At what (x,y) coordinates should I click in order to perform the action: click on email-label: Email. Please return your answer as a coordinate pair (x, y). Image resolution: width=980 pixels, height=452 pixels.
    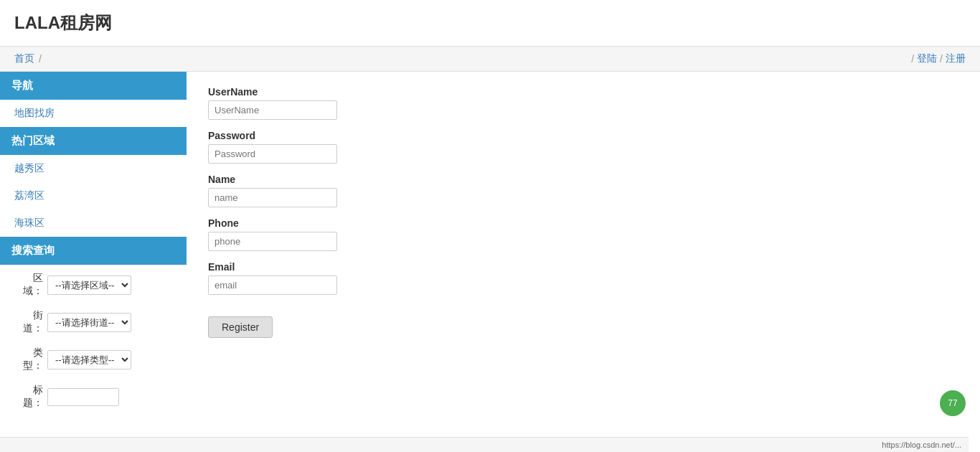
    Looking at the image, I should click on (583, 267).